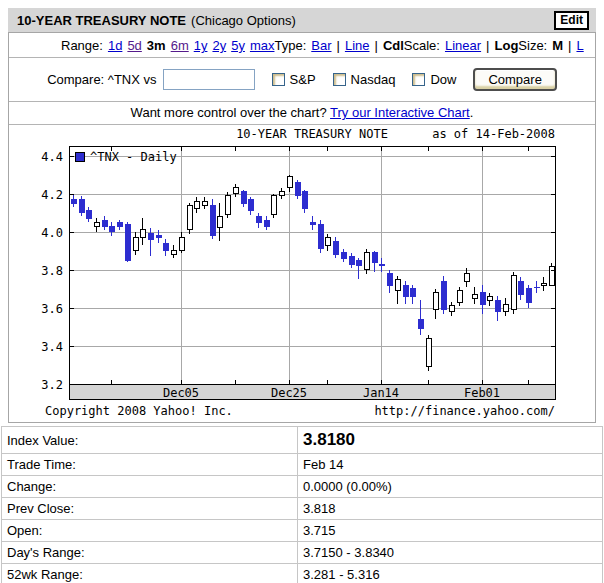 The width and height of the screenshot is (604, 583). What do you see at coordinates (290, 46) in the screenshot?
I see `type-label: Type:` at bounding box center [290, 46].